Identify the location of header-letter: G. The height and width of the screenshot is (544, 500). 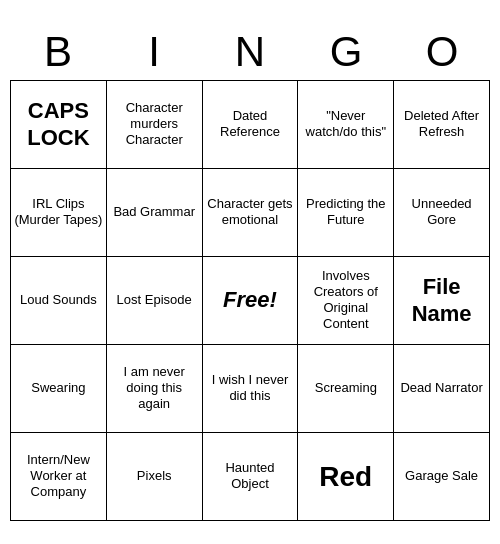
(346, 52).